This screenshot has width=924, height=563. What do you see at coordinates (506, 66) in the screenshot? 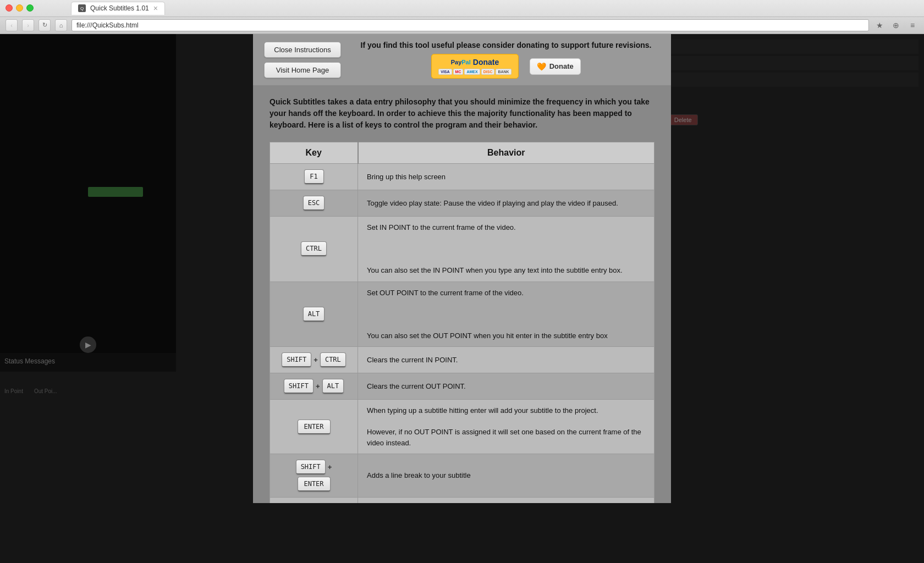
I see `donate-buttons: PayPal Donate VISA MC AMEX DISC BANK` at bounding box center [506, 66].